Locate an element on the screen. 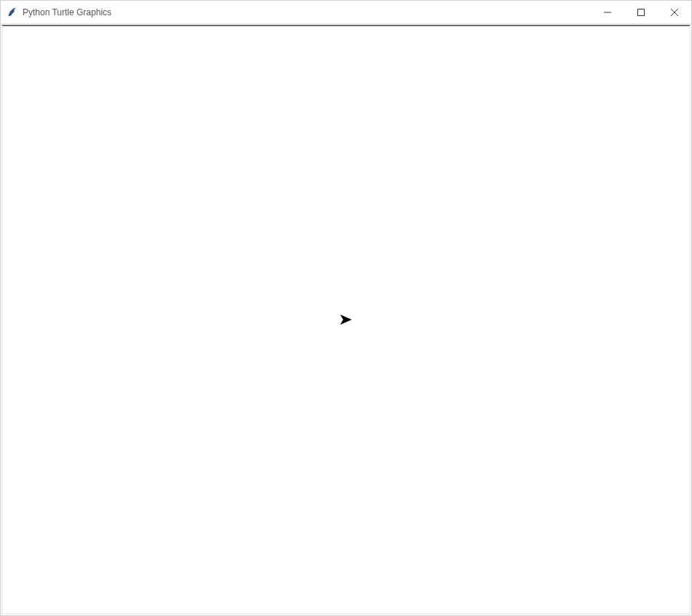 This screenshot has width=692, height=616. feather-icon is located at coordinates (12, 12).